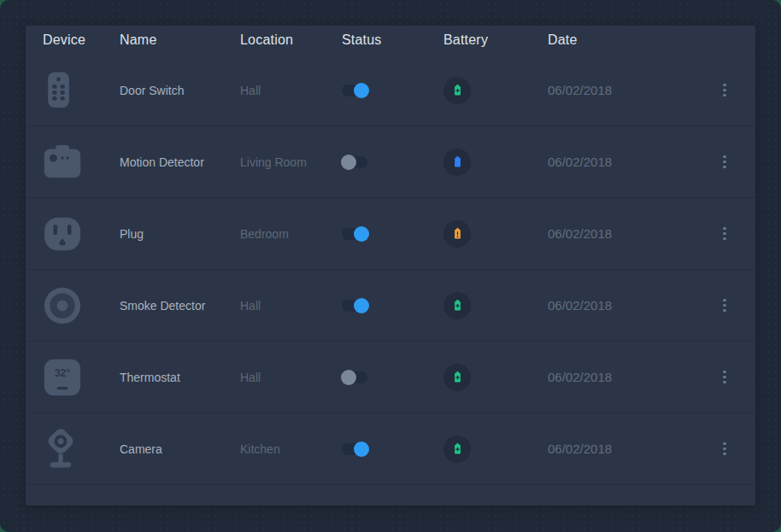 Image resolution: width=781 pixels, height=532 pixels. Describe the element at coordinates (390, 497) in the screenshot. I see `table-footer-space` at that location.